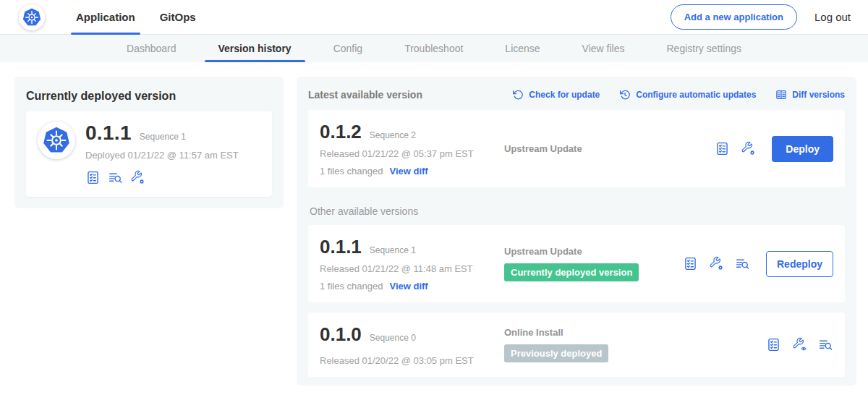  I want to click on version-row-actions, so click(800, 344).